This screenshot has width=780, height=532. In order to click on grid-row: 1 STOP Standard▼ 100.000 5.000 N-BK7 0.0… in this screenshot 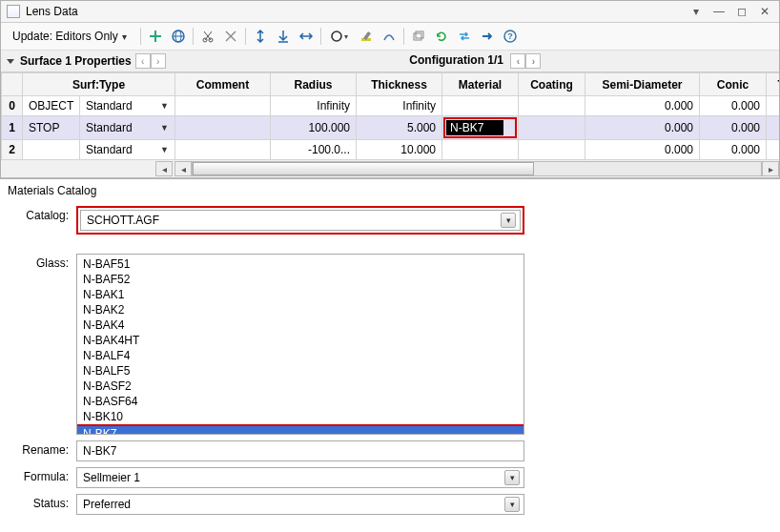, I will do `click(391, 128)`.